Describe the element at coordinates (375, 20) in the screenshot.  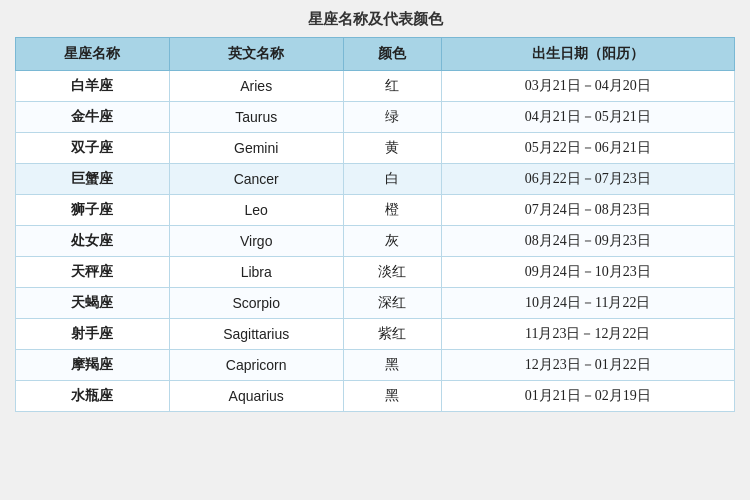
I see `page-title: 星座名称及代表颜色` at that location.